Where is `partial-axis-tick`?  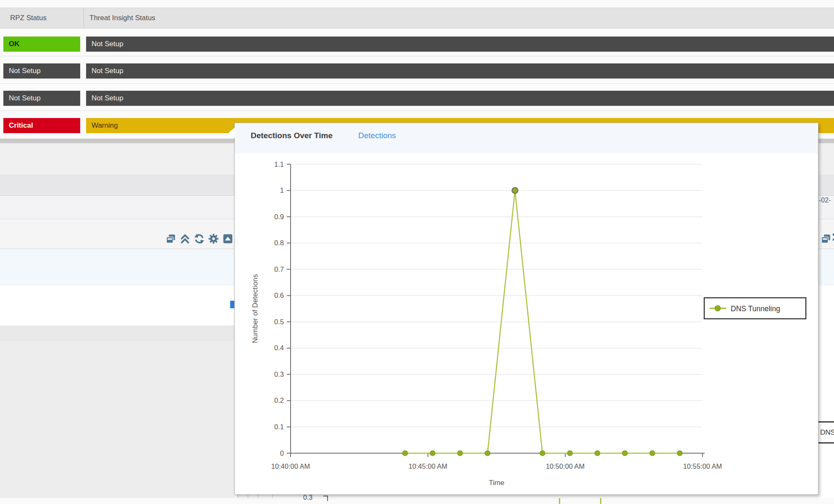
partial-axis-tick is located at coordinates (326, 498).